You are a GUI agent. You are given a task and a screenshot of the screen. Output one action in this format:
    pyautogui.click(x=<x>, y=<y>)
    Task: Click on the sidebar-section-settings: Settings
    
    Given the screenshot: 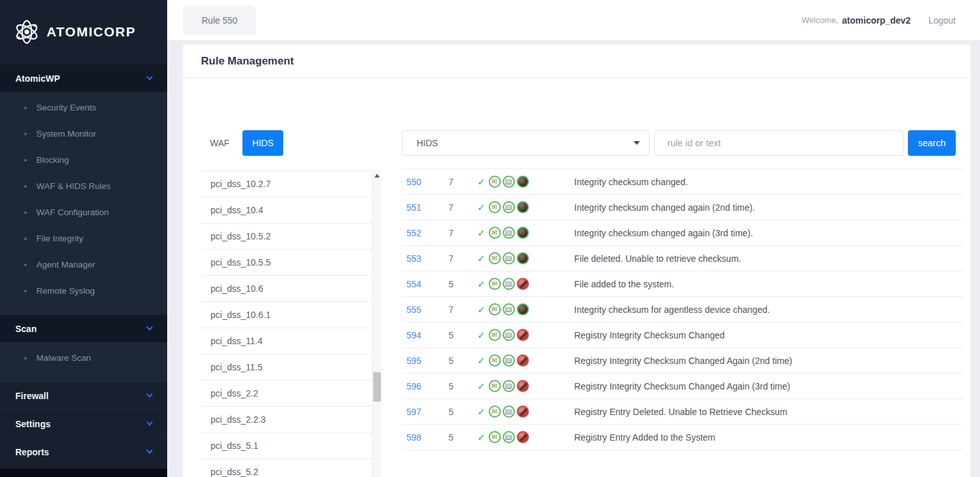 What is the action you would take?
    pyautogui.click(x=84, y=423)
    